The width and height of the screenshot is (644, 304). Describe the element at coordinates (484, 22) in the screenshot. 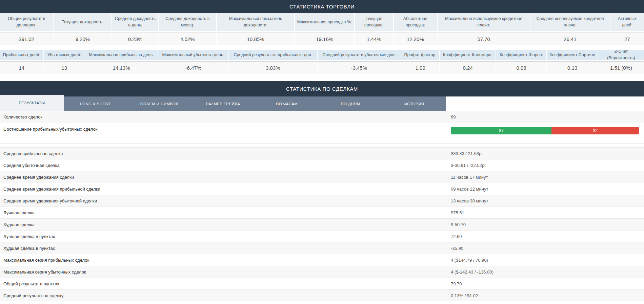

I see `stat-label-r1-8: Максимально используемое кредитное плечо…` at that location.